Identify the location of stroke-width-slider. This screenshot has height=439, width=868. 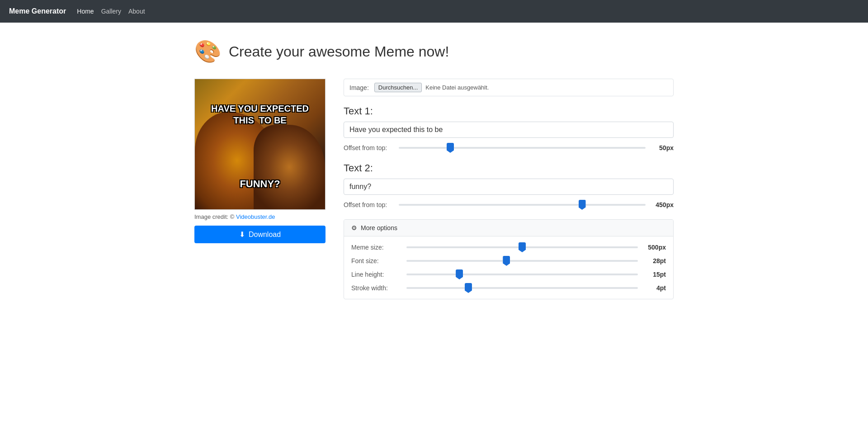
(522, 288).